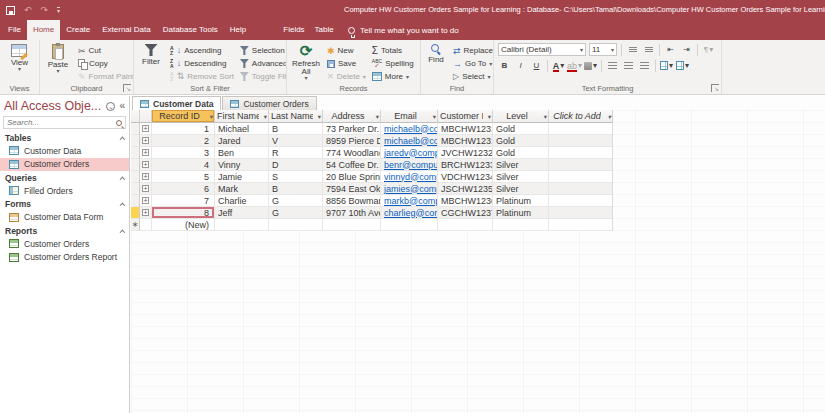  I want to click on shutter-close-icon: «, so click(122, 106).